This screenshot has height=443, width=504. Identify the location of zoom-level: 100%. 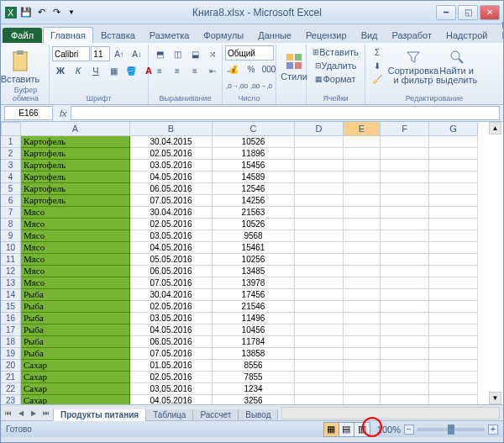
(389, 430).